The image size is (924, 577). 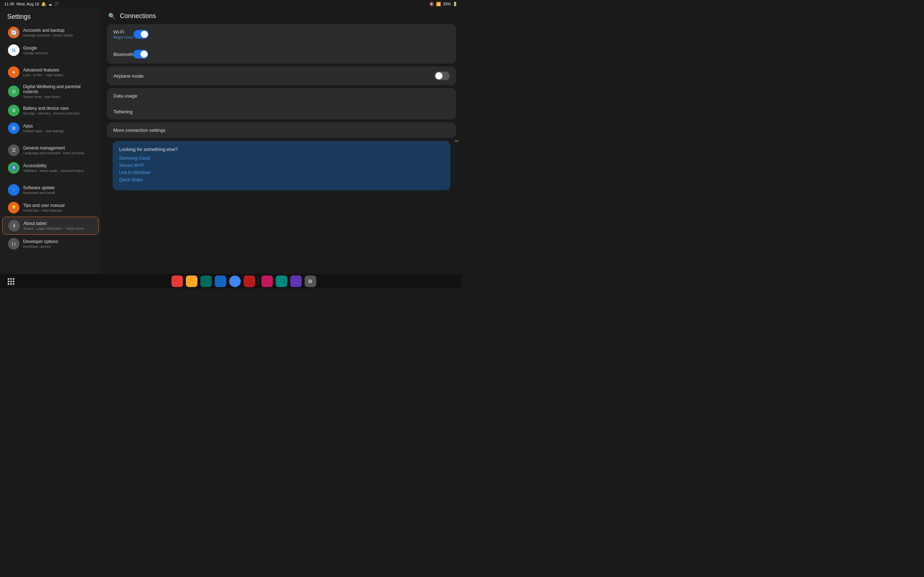 What do you see at coordinates (50, 4) in the screenshot?
I see `cloud-icon: ☁` at bounding box center [50, 4].